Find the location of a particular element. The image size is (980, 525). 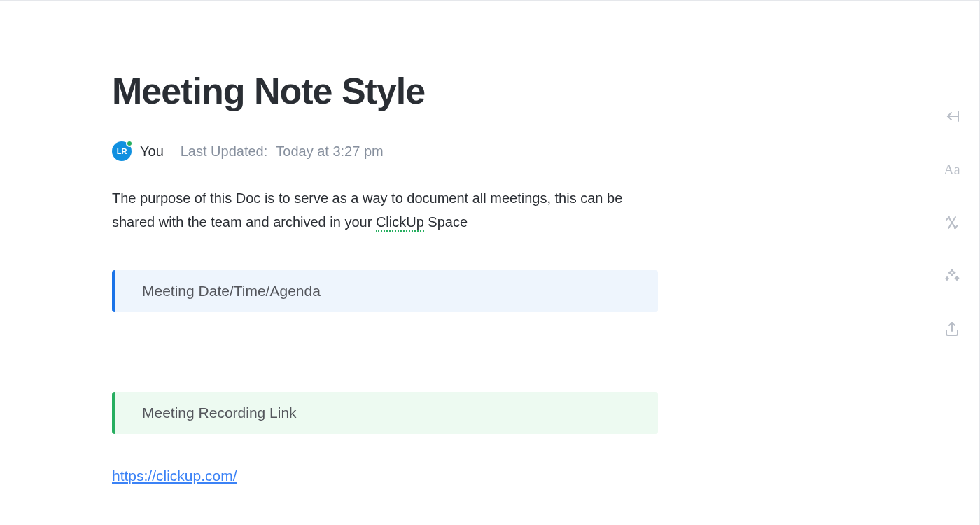

avatar-initials: LR is located at coordinates (122, 151).